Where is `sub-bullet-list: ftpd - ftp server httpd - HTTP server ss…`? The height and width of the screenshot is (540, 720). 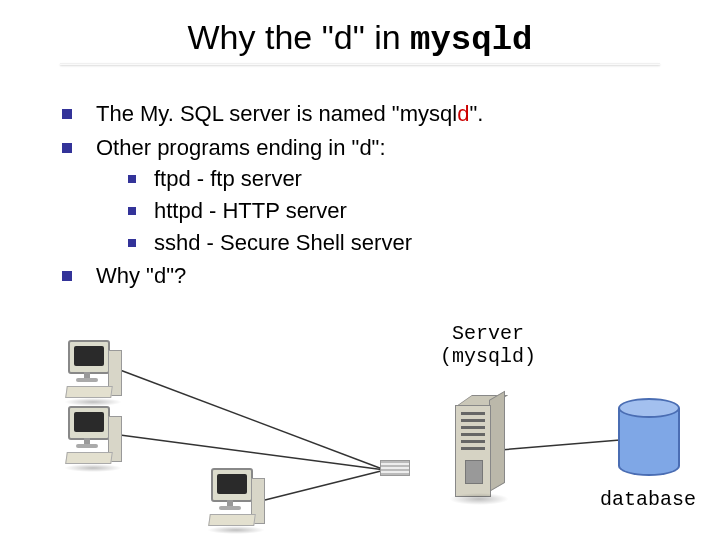 sub-bullet-list: ftpd - ftp server httpd - HTTP server ss… is located at coordinates (398, 210).